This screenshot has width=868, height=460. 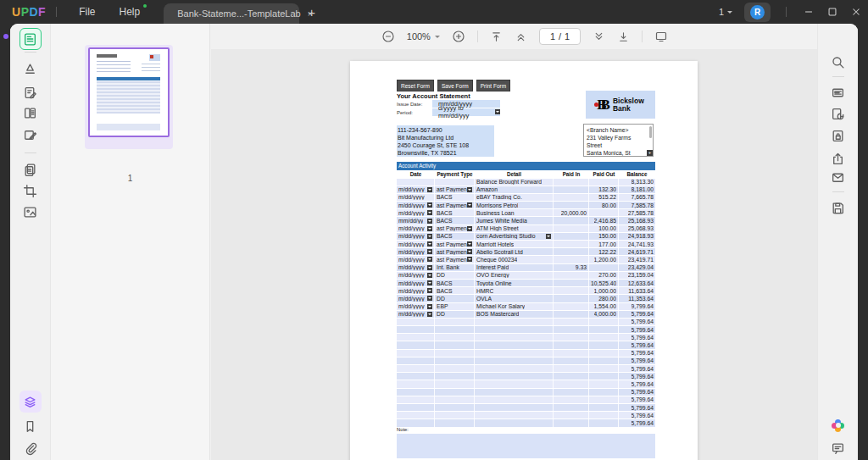 What do you see at coordinates (832, 12) in the screenshot?
I see `maximize-button` at bounding box center [832, 12].